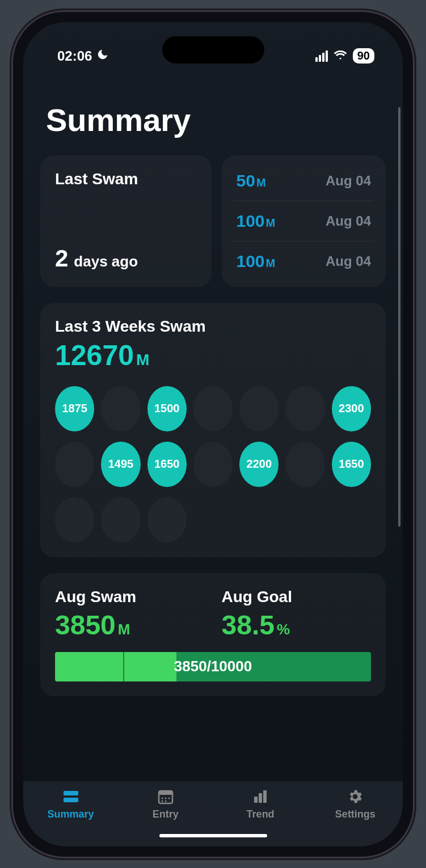 Image resolution: width=426 pixels, height=868 pixels. I want to click on last-swam-card: Last Swam 2 days ago, so click(126, 221).